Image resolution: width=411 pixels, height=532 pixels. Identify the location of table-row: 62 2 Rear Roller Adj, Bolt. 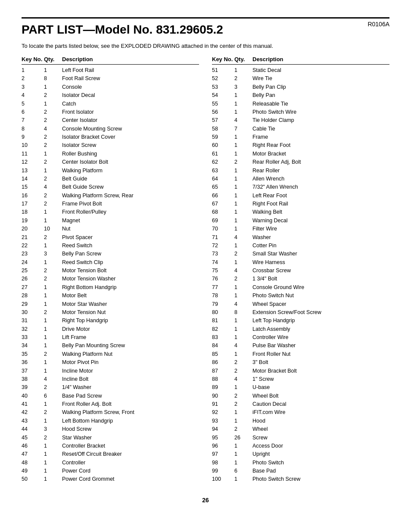
(301, 162).